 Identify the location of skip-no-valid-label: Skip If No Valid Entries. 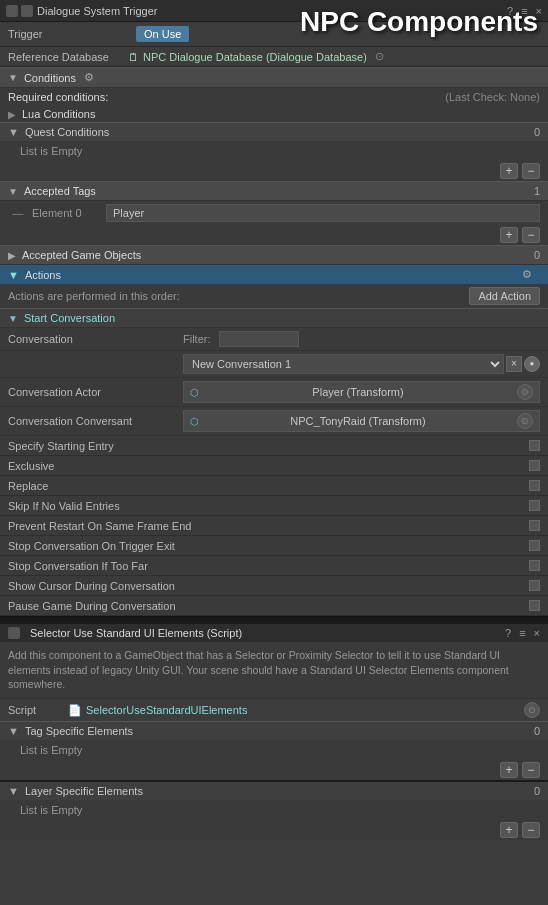
(266, 506).